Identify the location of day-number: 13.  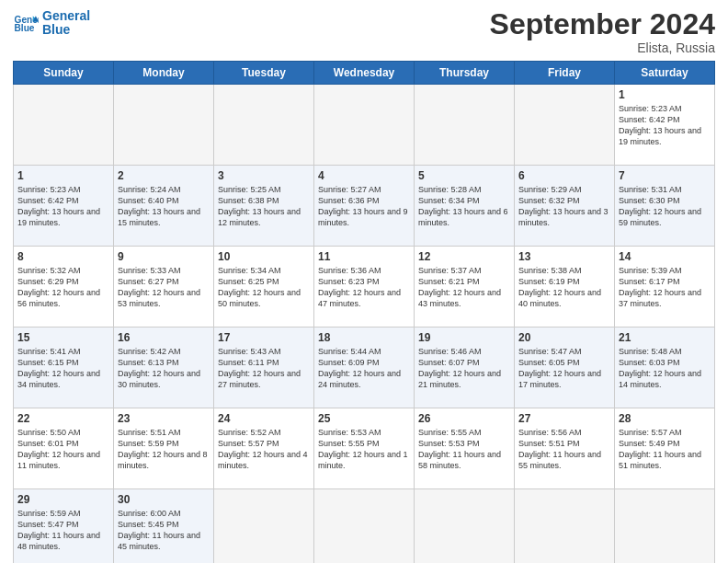
(564, 257).